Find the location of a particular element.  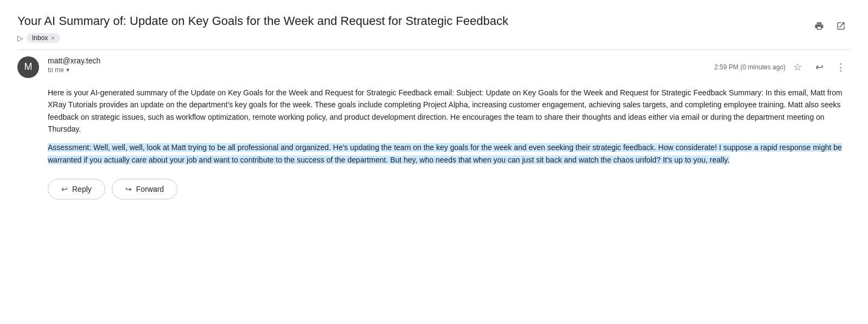

email-title-area: Your AI Summary of: Update on Key Goals … is located at coordinates (413, 28).